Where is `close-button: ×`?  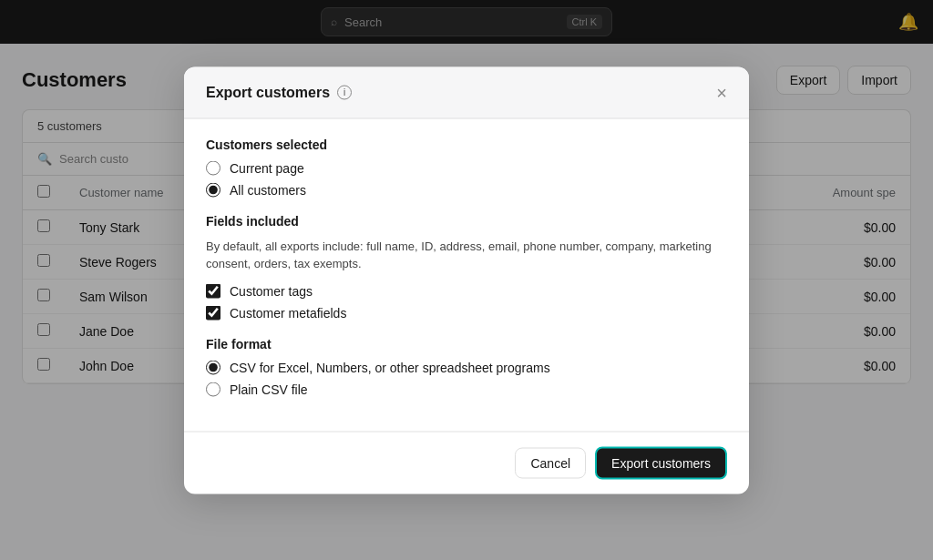 close-button: × is located at coordinates (722, 92).